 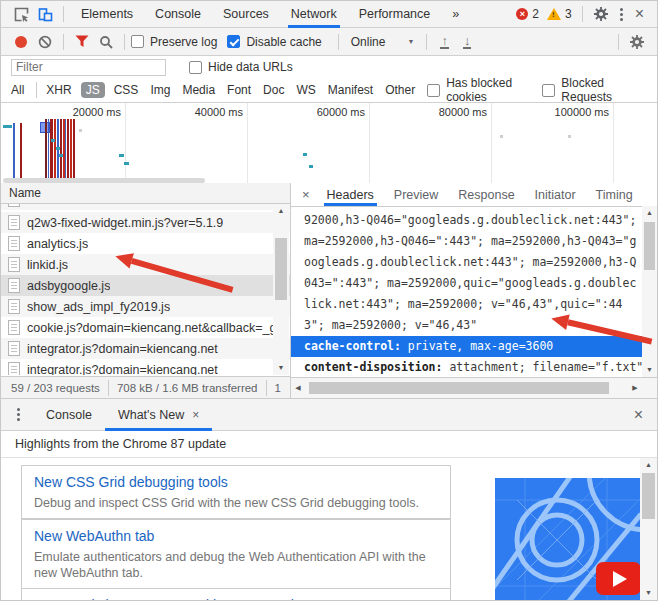 I want to click on filter-type-css: CSS, so click(x=126, y=90).